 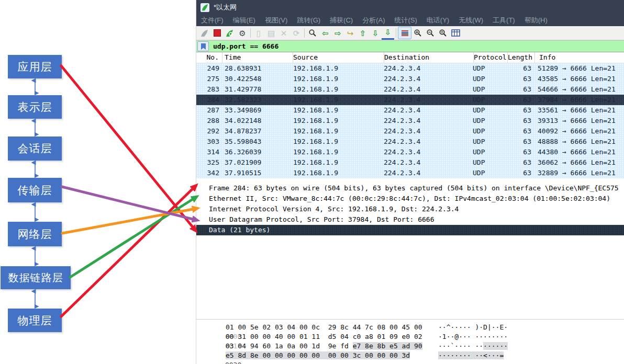 What do you see at coordinates (258, 121) in the screenshot?
I see `cell-time: 34.022148` at bounding box center [258, 121].